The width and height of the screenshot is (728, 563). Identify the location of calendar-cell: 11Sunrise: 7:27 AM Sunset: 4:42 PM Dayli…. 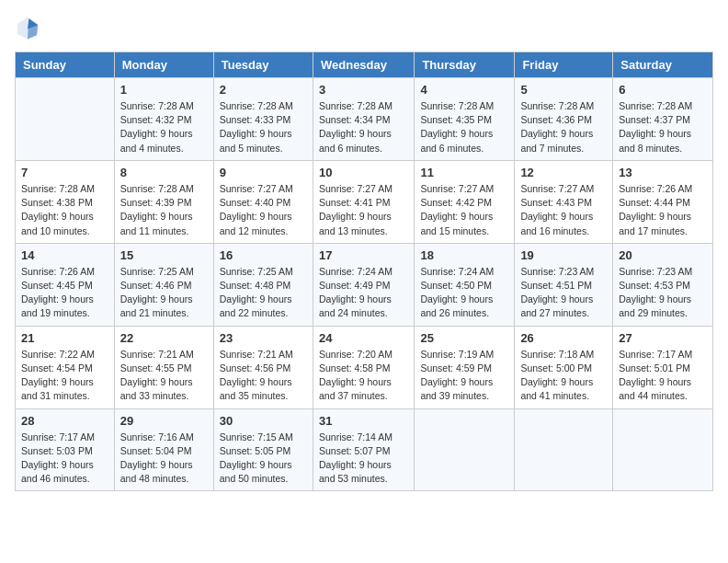
(465, 201).